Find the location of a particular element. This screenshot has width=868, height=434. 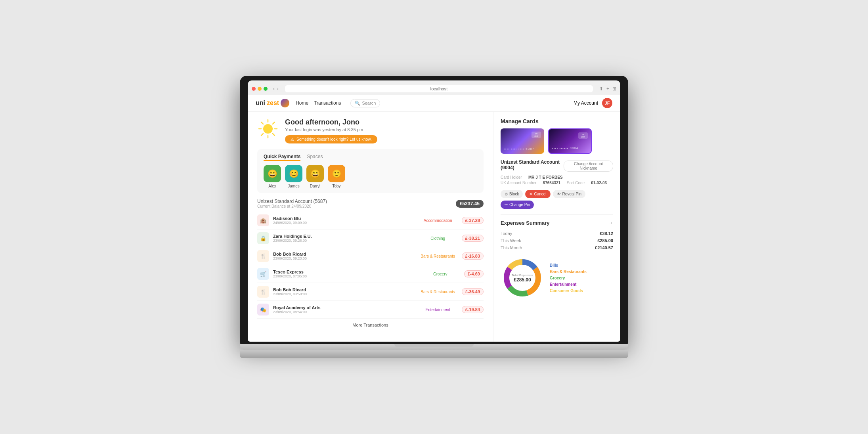

greeting-title: Good afternoon, Jono is located at coordinates (331, 122).